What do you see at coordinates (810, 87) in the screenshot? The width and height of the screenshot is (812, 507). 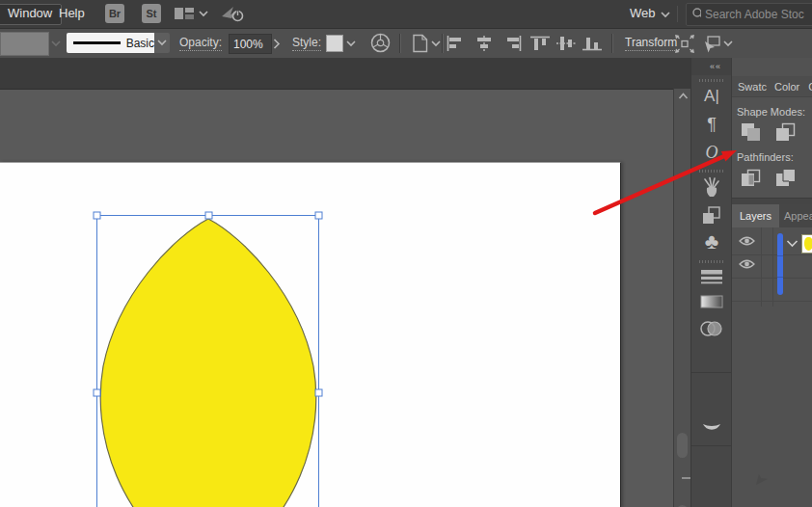 I see `tab-color-guide: C` at bounding box center [810, 87].